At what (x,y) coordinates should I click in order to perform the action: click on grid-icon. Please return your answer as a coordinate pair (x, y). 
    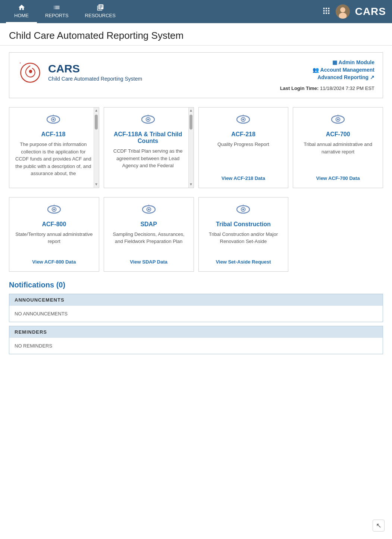
    Looking at the image, I should click on (326, 12).